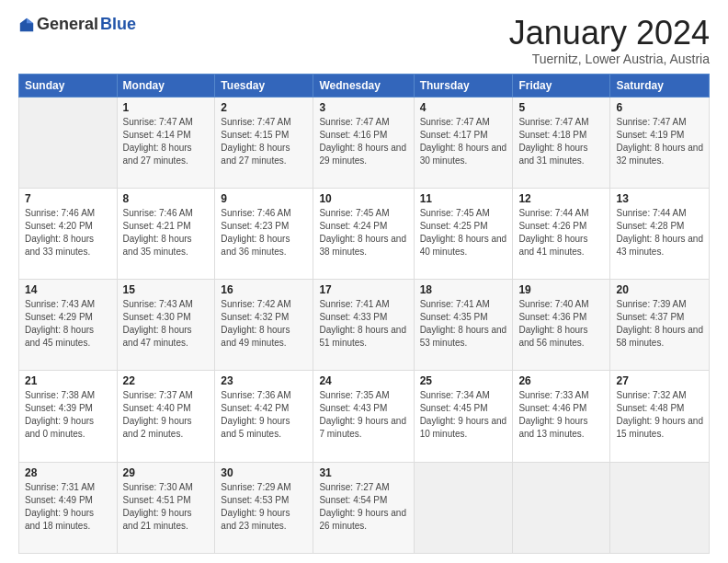  What do you see at coordinates (463, 326) in the screenshot?
I see `calendar-cell: 18 Sunrise: 7:41 AMSunset: 4:35 PMDaylig…` at bounding box center [463, 326].